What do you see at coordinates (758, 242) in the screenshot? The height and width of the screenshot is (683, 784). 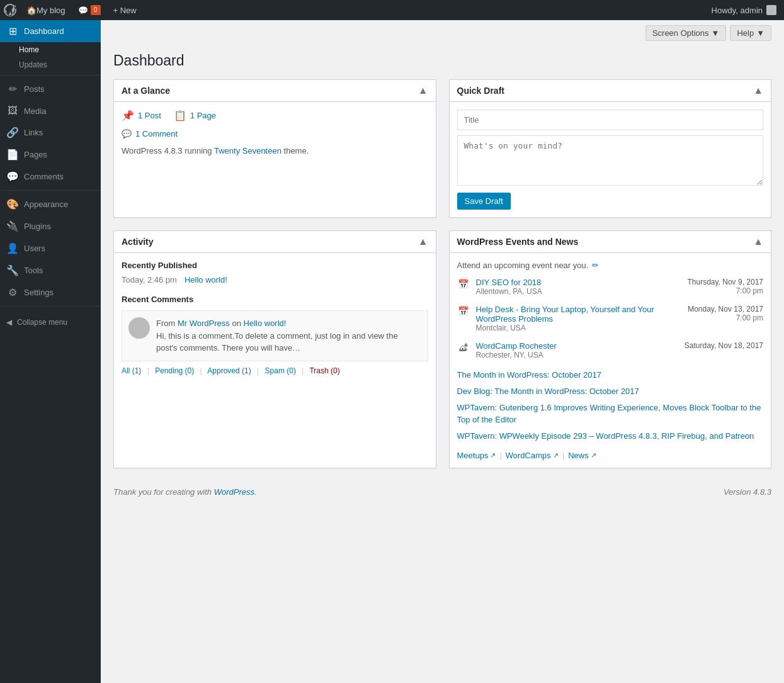 I see `events-toggle: ▲` at bounding box center [758, 242].